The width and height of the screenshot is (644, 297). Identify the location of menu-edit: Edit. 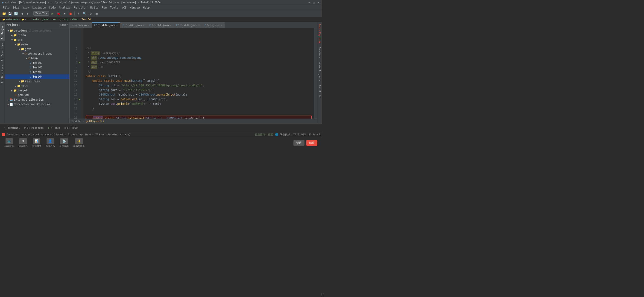
(16, 8).